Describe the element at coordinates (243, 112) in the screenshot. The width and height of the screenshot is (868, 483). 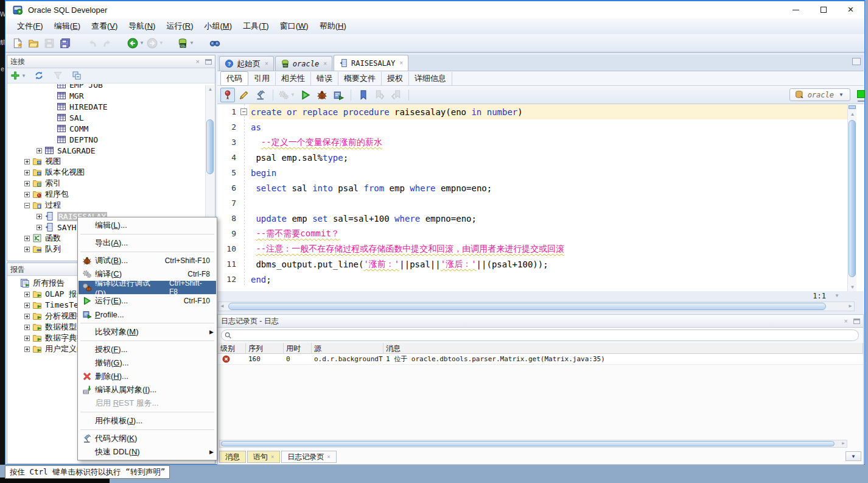
I see `fold-collapse-icon: −` at that location.